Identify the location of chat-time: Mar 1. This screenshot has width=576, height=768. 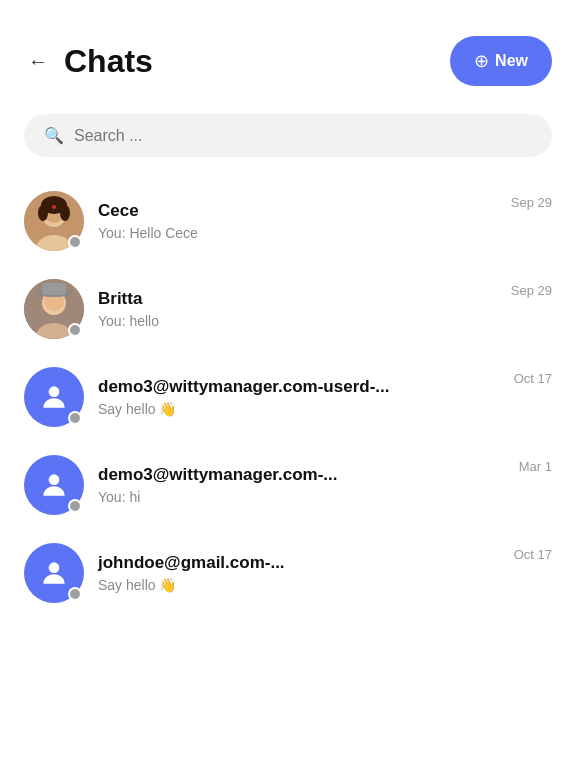
(536, 464).